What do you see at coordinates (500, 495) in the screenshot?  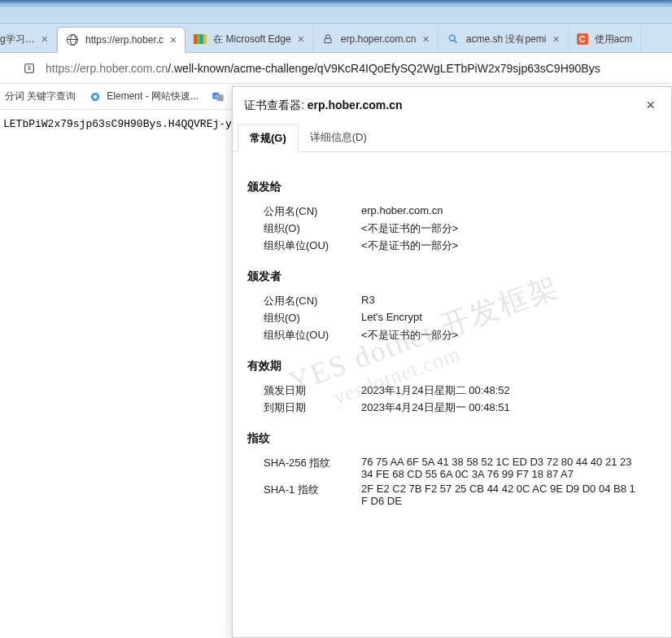 I see `sha1-value: 2F E2 C2 7B F2 57 25 CB 44 42 0C AC 9E D…` at bounding box center [500, 495].